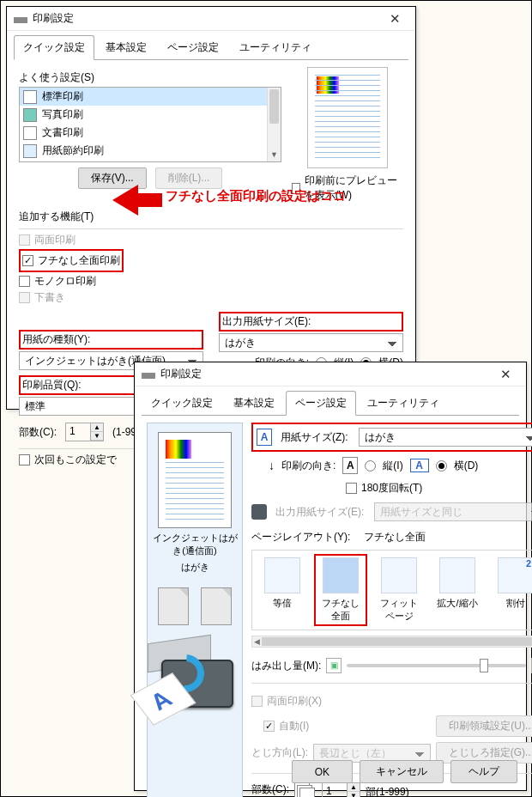  What do you see at coordinates (150, 151) in the screenshot?
I see `list-item: 用紙節約印刷` at bounding box center [150, 151].